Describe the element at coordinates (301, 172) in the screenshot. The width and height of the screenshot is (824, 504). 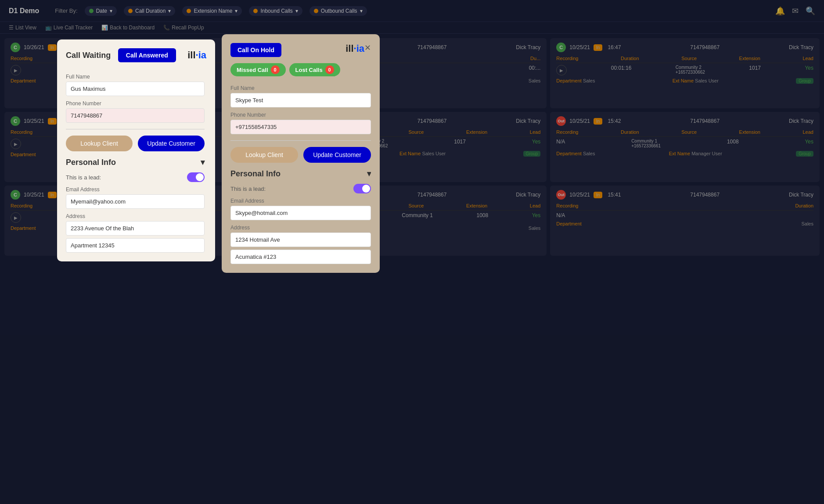
I see `modal-hold-content: Full Name Phone Number Lookup Client Upd…` at that location.